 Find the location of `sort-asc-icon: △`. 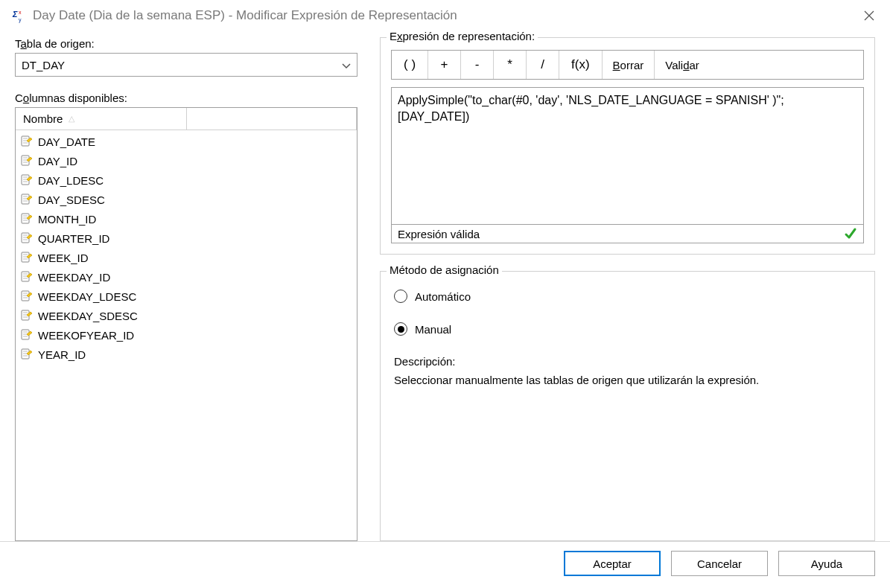

sort-asc-icon: △ is located at coordinates (71, 119).